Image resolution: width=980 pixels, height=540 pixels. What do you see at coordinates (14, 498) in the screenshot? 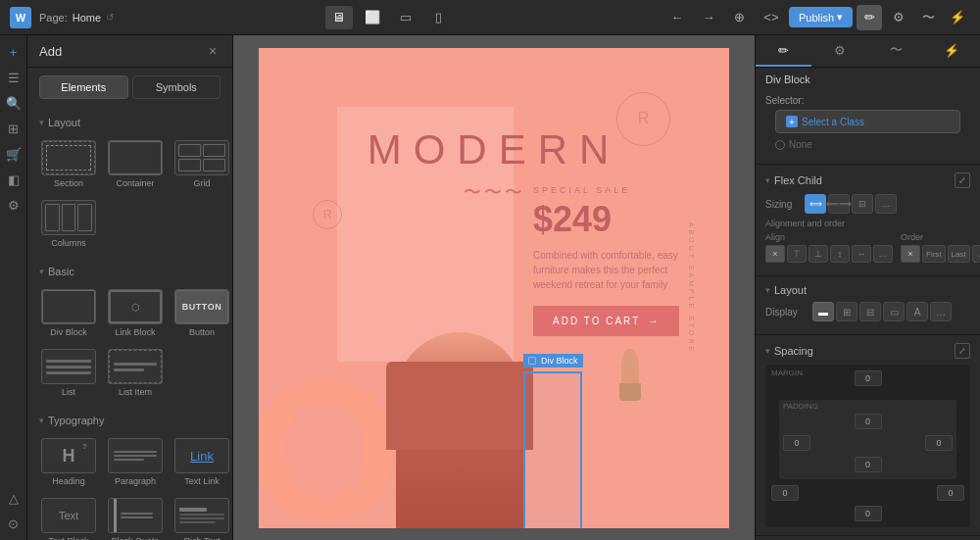
I see `preview-icon: △` at bounding box center [14, 498].